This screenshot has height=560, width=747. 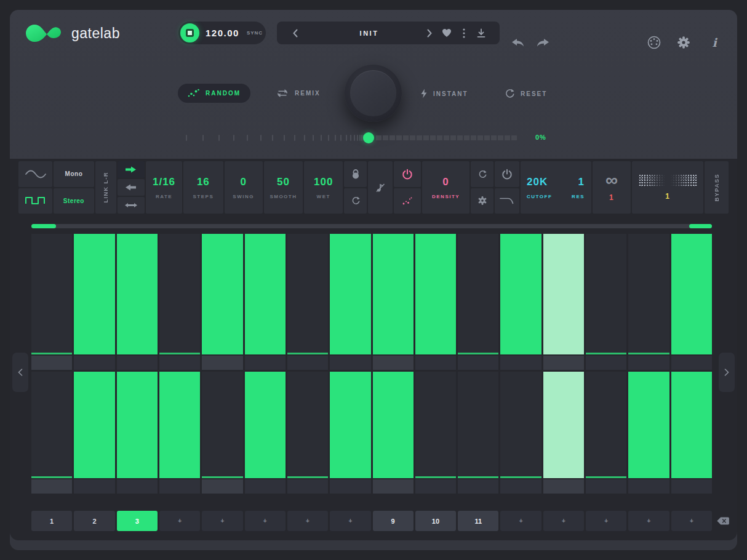 What do you see at coordinates (131, 187) in the screenshot?
I see `direction-reverse-toggle` at bounding box center [131, 187].